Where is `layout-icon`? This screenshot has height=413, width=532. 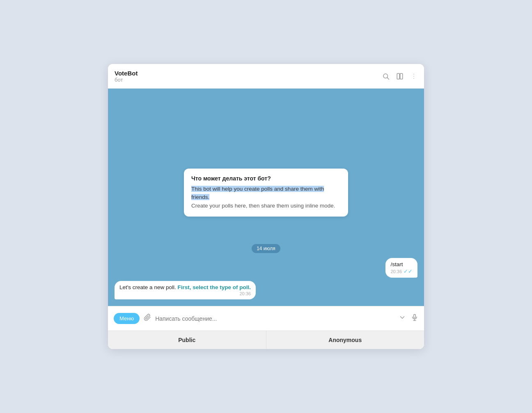 layout-icon is located at coordinates (400, 76).